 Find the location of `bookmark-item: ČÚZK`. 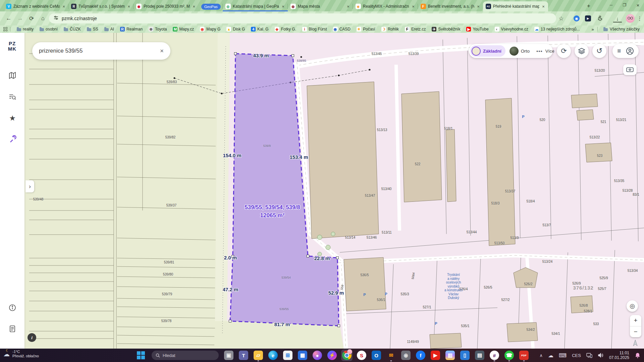

bookmark-item: ČÚZK is located at coordinates (72, 29).